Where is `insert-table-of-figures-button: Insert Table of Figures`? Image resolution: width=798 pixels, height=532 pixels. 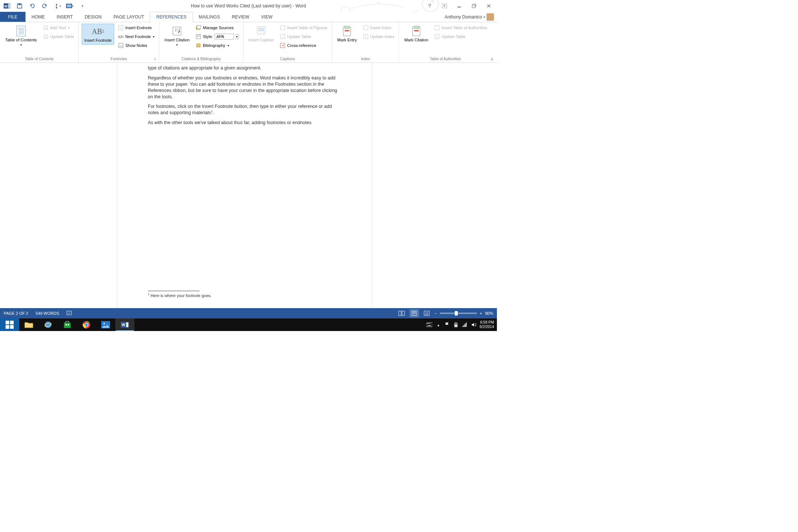 insert-table-of-figures-button: Insert Table of Figures is located at coordinates (304, 28).